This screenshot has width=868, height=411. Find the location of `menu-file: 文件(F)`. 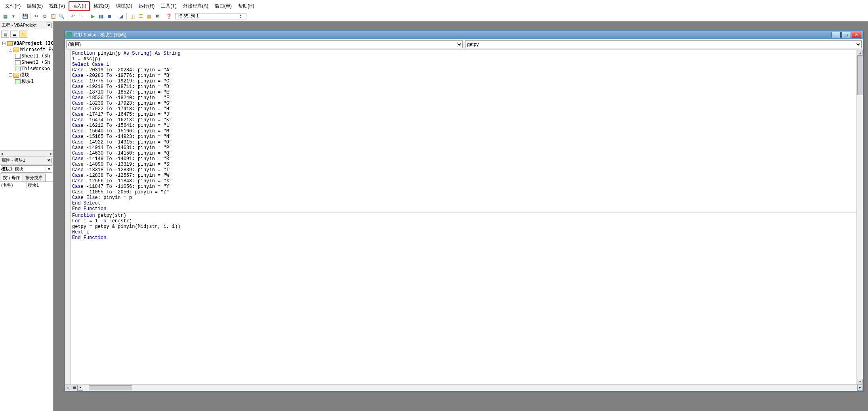

menu-file: 文件(F) is located at coordinates (13, 6).